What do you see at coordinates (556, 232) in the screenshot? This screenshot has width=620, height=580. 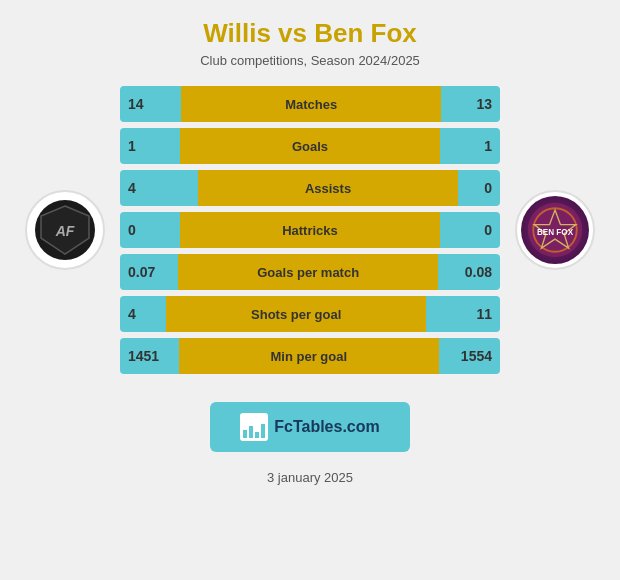 I see `svg-text: BEN FOX` at bounding box center [556, 232].